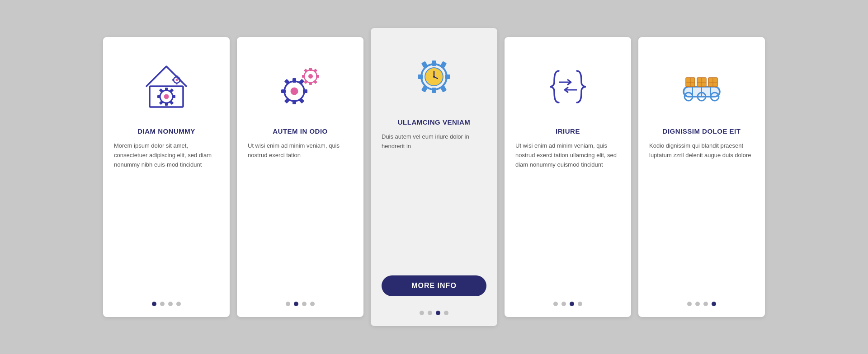 The image size is (868, 354). What do you see at coordinates (300, 131) in the screenshot?
I see `card-2-title: AUTEM IN ODIO` at bounding box center [300, 131].